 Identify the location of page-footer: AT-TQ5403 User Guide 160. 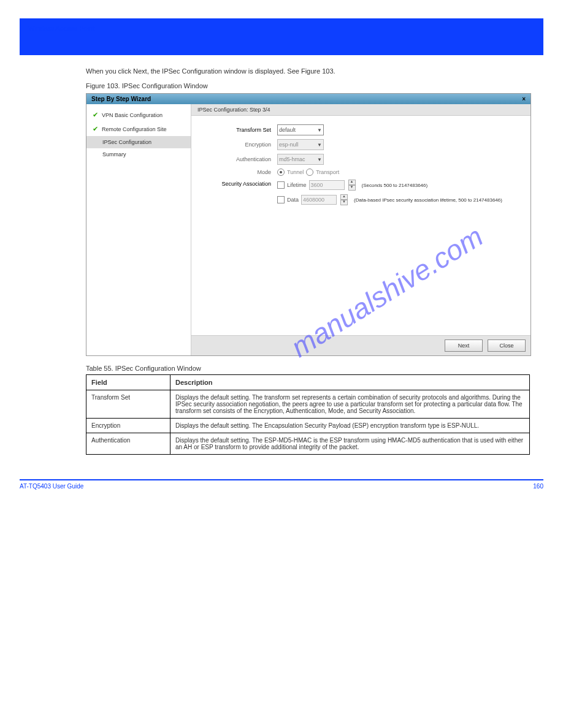
(282, 484).